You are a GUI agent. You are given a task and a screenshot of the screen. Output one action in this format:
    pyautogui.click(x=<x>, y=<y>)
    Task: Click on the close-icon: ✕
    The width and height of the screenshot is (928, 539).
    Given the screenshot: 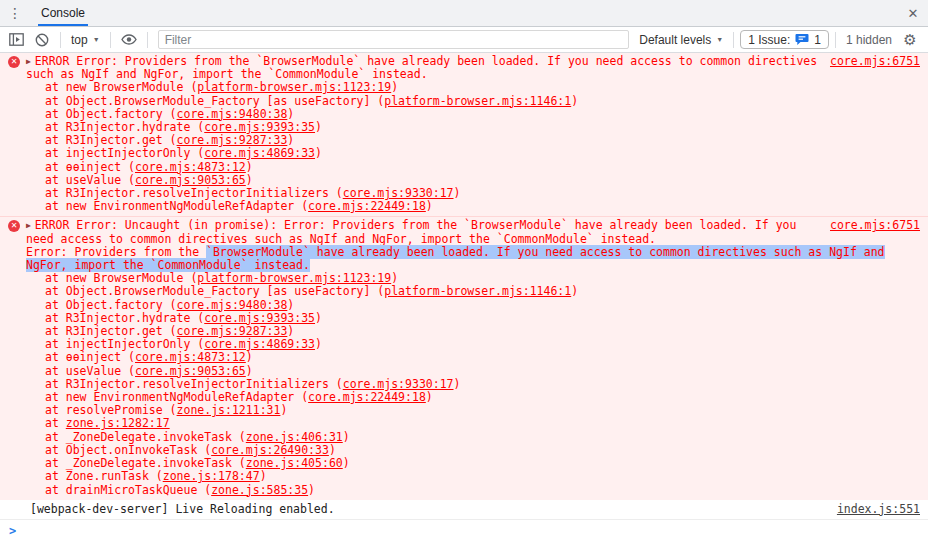 What is the action you would take?
    pyautogui.click(x=913, y=13)
    